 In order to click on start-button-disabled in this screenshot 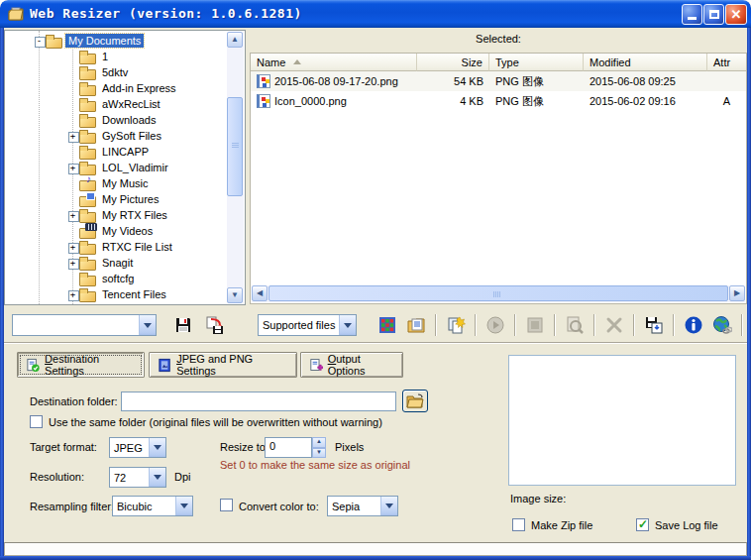, I will do `click(495, 325)`.